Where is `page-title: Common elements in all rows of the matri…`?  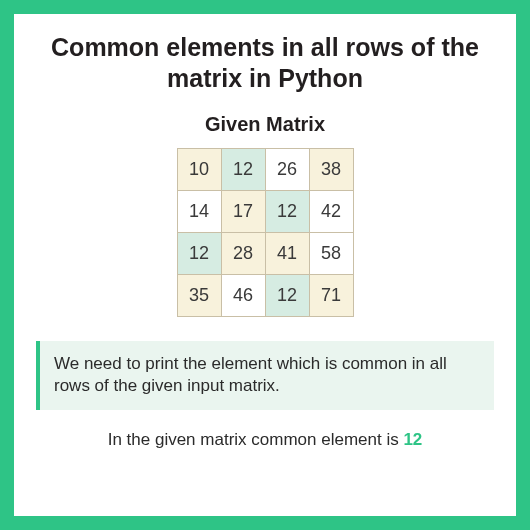 page-title: Common elements in all rows of the matri… is located at coordinates (265, 64).